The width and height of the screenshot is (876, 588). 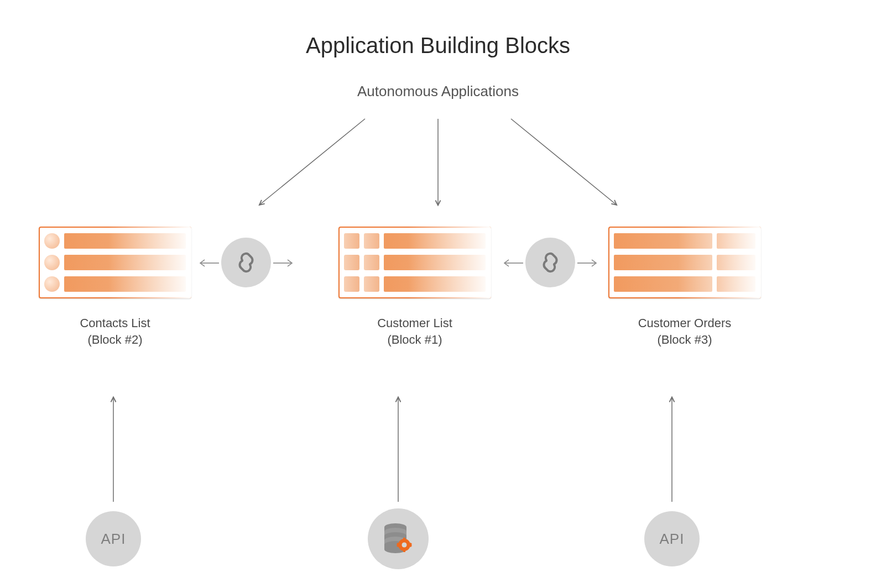 I want to click on block-label-customer-orders: Customer Orders (Block #3), so click(x=685, y=332).